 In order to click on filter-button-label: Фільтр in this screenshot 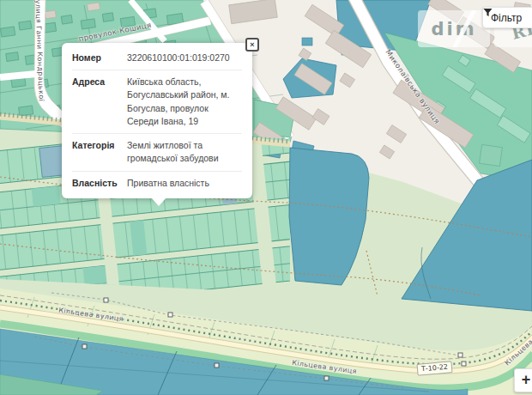, I will do `click(506, 18)`.